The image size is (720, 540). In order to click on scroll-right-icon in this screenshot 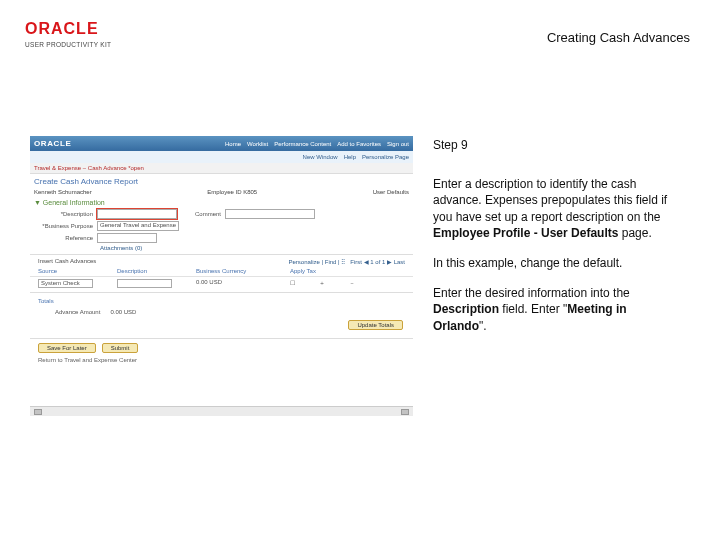, I will do `click(405, 412)`.